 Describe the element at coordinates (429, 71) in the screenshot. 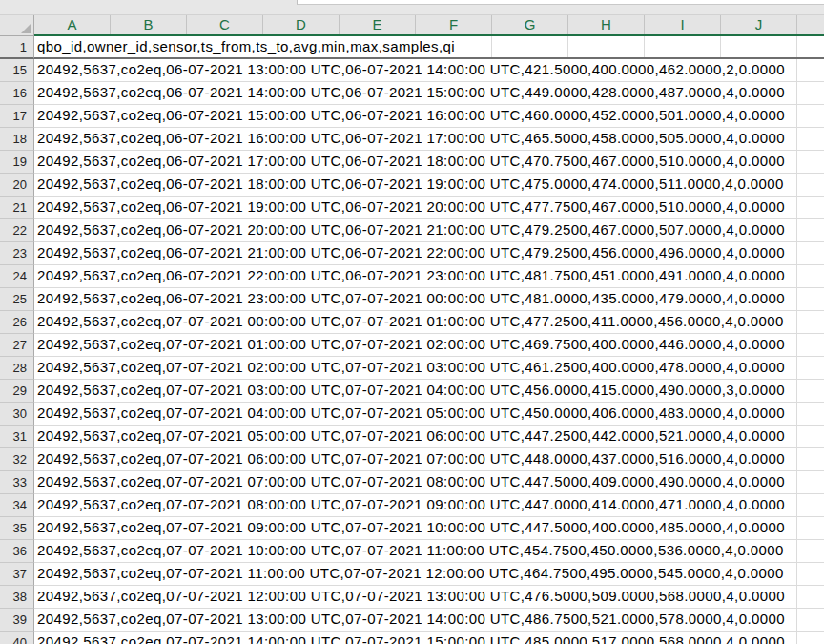

I see `cell-text: 20492,5637,co2eq,06-07-2021 13:00:00 UTC…` at that location.